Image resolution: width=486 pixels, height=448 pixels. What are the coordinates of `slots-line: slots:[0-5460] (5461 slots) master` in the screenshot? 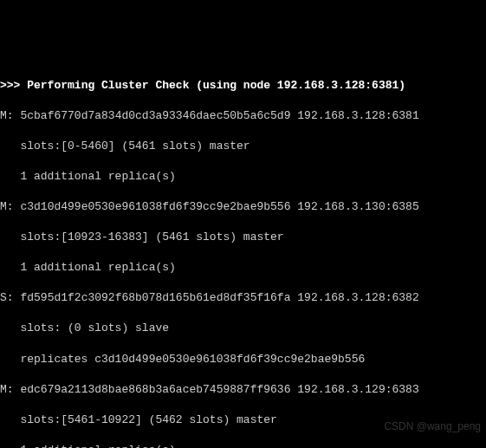 It's located at (243, 146).